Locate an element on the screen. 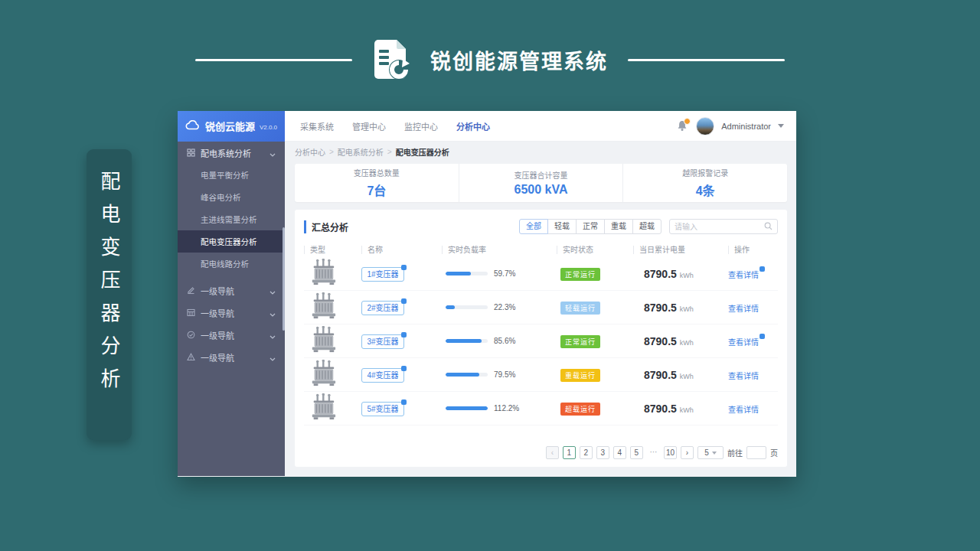 The height and width of the screenshot is (551, 980). top-menu: 采集系统 管理中心 监控中心 分析中心 is located at coordinates (387, 126).